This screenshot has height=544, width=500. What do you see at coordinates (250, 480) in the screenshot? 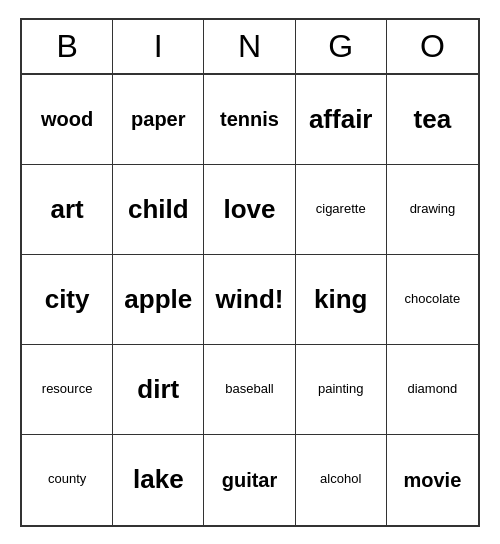
I see `cell-text: guitar` at bounding box center [250, 480].